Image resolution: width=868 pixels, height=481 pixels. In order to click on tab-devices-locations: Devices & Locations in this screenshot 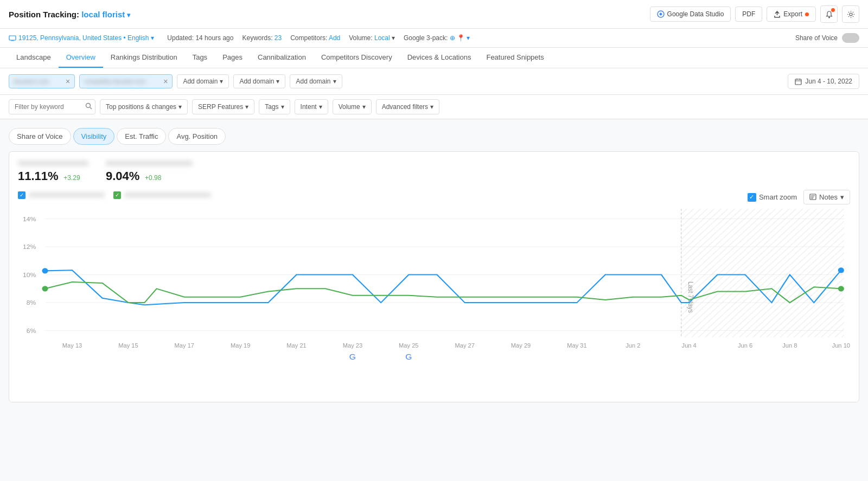, I will do `click(439, 57)`.